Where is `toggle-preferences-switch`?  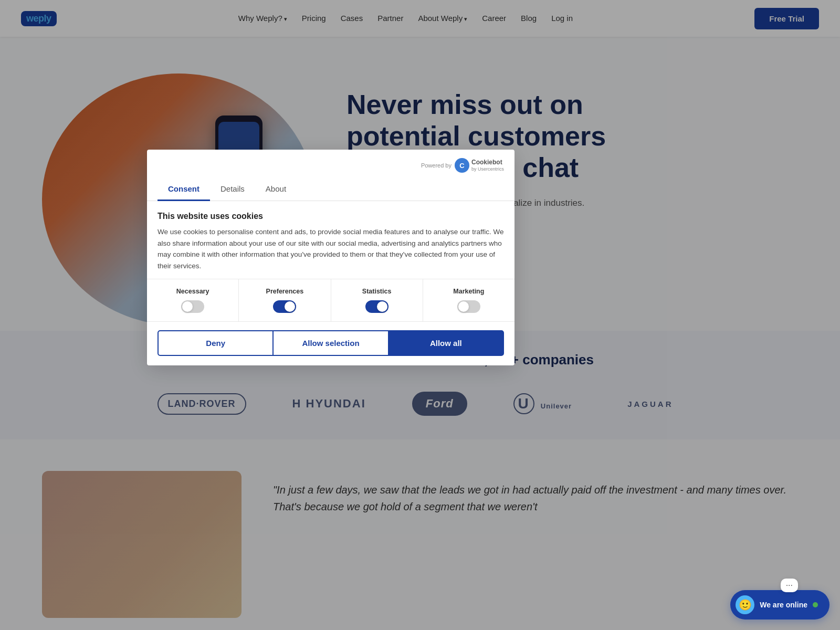 toggle-preferences-switch is located at coordinates (285, 307).